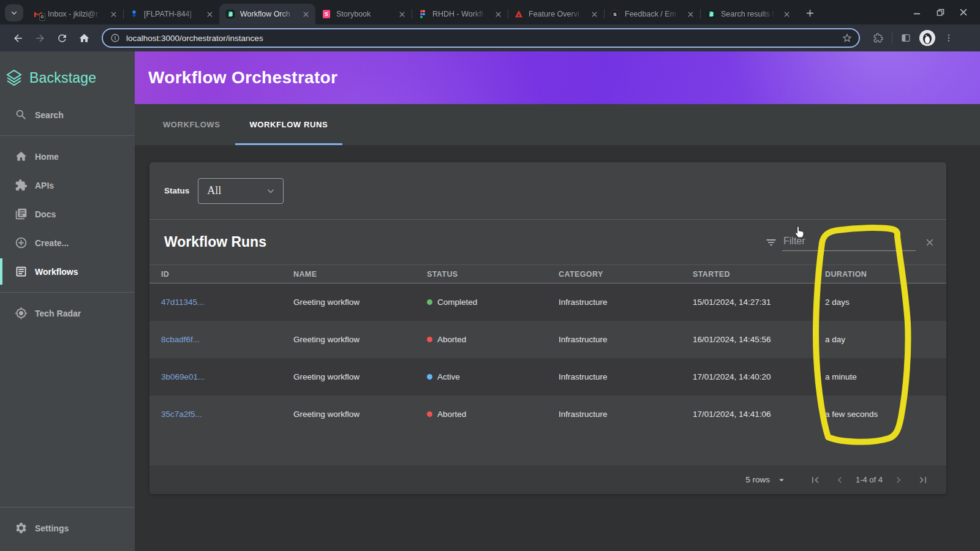  Describe the element at coordinates (192, 125) in the screenshot. I see `tab-workflows: WORKFLOWS` at that location.